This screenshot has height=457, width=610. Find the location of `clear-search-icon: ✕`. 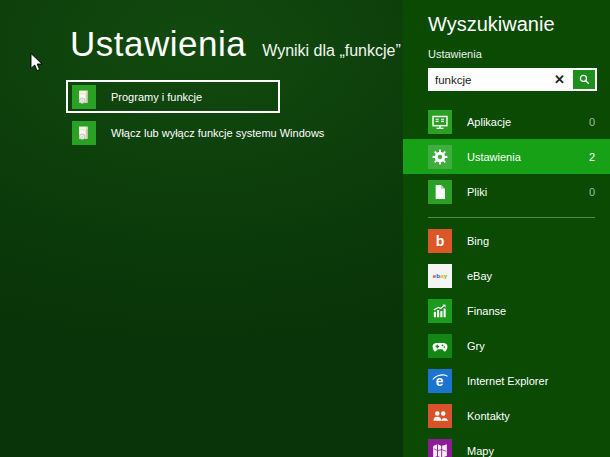

clear-search-icon: ✕ is located at coordinates (560, 80).